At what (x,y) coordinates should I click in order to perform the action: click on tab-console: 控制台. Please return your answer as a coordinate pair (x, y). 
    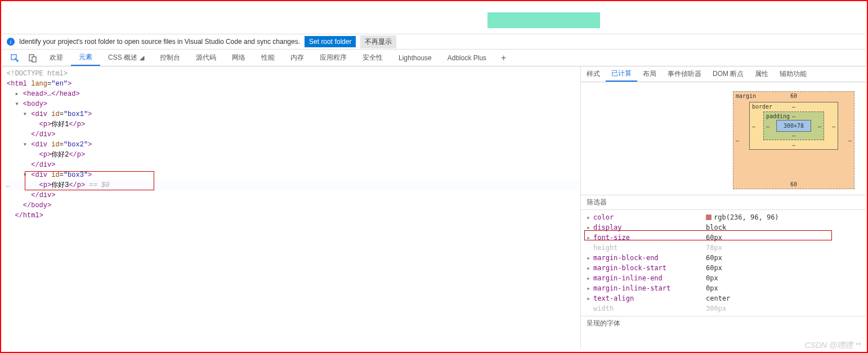
    Looking at the image, I should click on (170, 57).